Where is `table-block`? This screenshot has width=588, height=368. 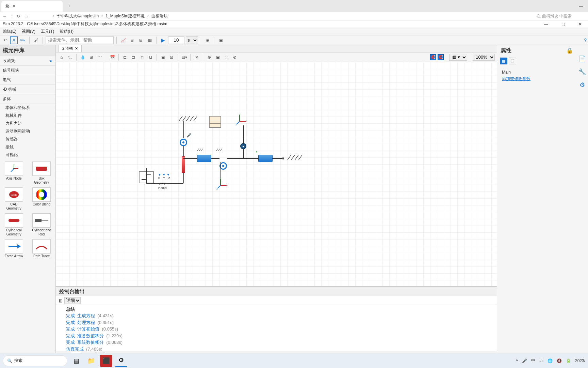
table-block is located at coordinates (215, 122).